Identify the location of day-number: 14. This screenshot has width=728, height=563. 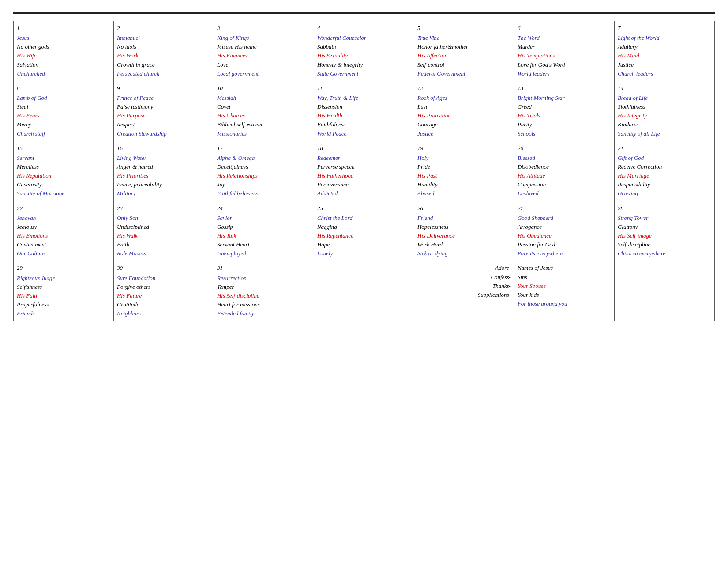
(664, 88).